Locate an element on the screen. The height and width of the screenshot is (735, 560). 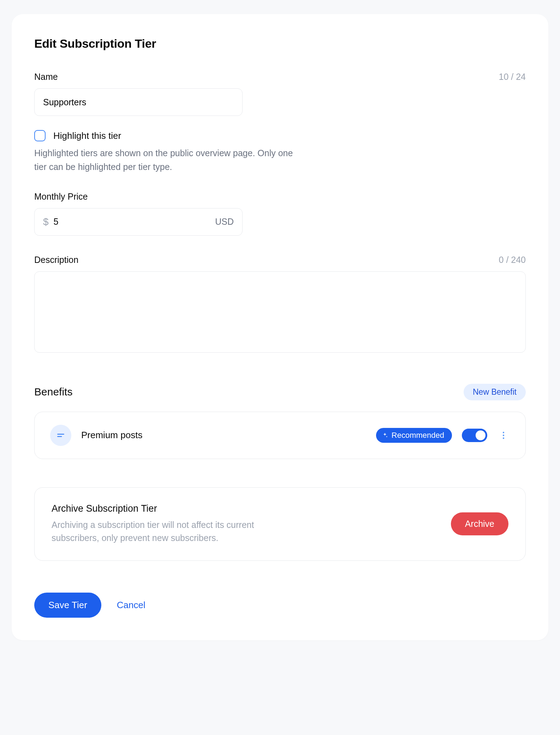
benefit-name: Premium posts is located at coordinates (224, 435).